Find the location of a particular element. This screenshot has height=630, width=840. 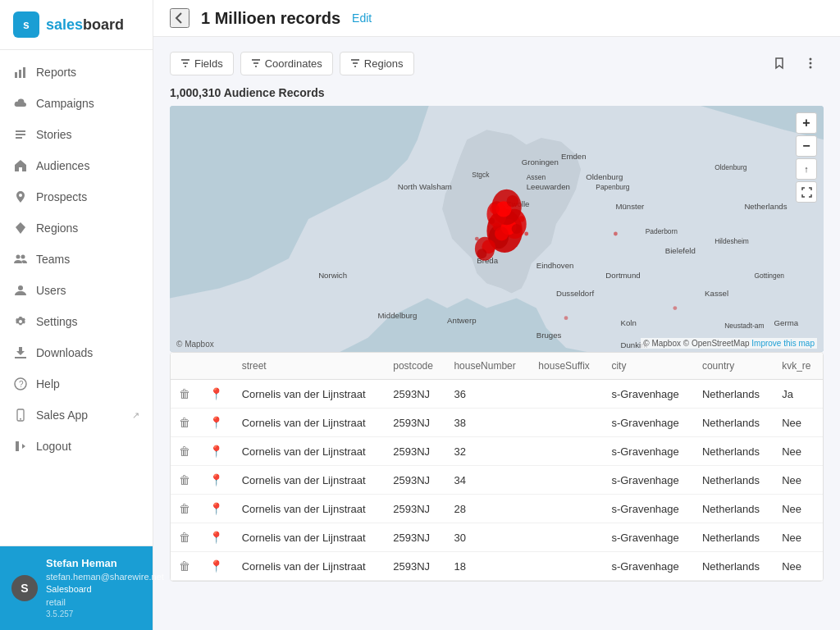

sidebar-item-regions: Regions is located at coordinates (76, 228).